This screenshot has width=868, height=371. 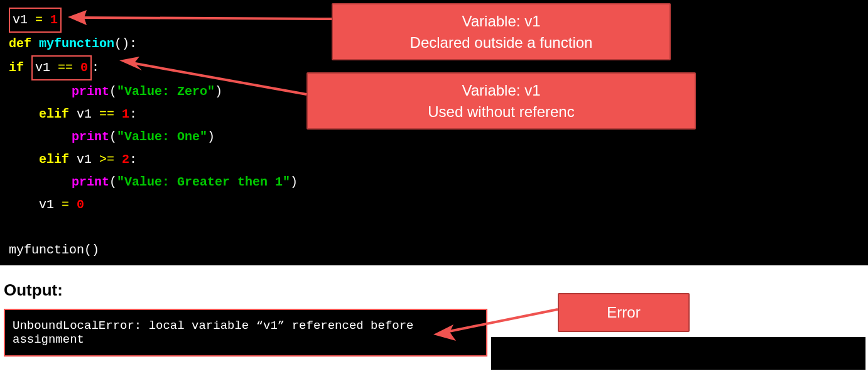 What do you see at coordinates (434, 160) in the screenshot?
I see `code-line-7: elif v1 >= 2:` at bounding box center [434, 160].